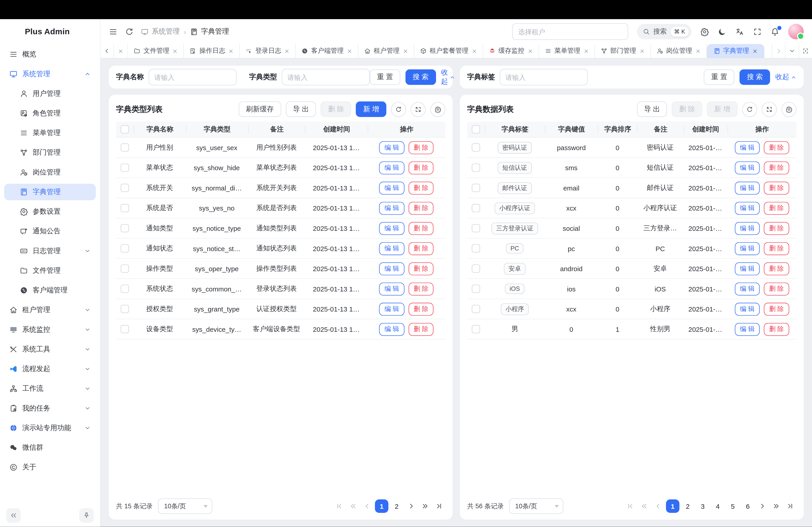 This screenshot has width=812, height=527. Describe the element at coordinates (50, 172) in the screenshot. I see `sidebar-item: 岗位管理` at that location.